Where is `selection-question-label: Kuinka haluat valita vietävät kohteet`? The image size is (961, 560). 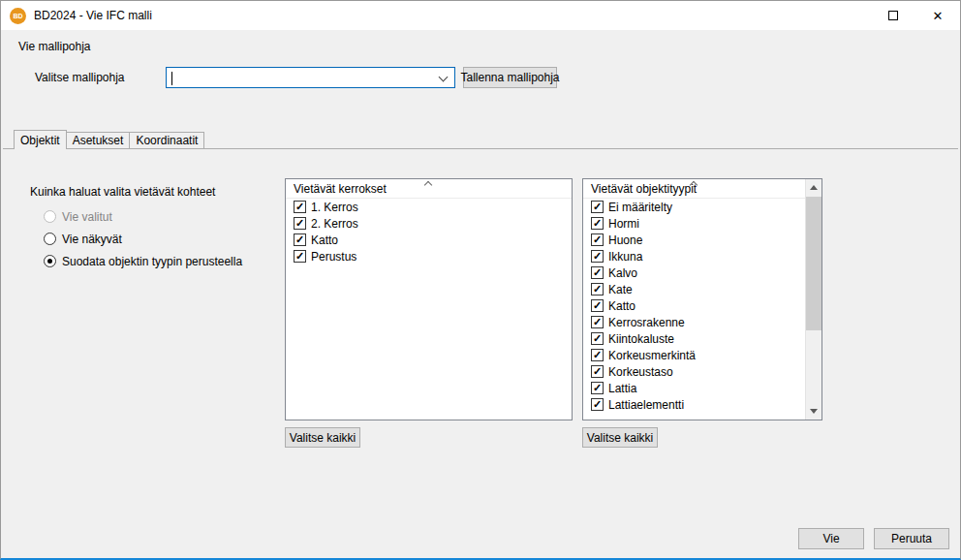 selection-question-label: Kuinka haluat valita vietävät kohteet is located at coordinates (122, 192).